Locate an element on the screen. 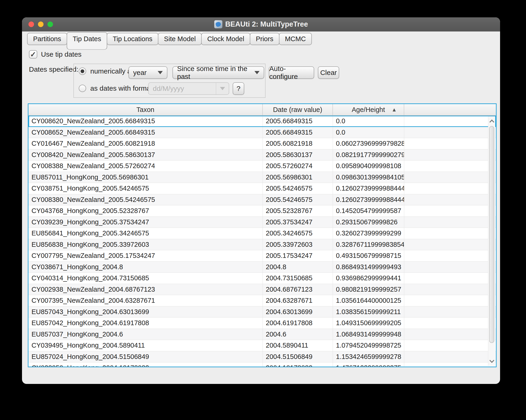 This screenshot has width=526, height=420. cell-age: 0.32876711999983854 is located at coordinates (369, 245).